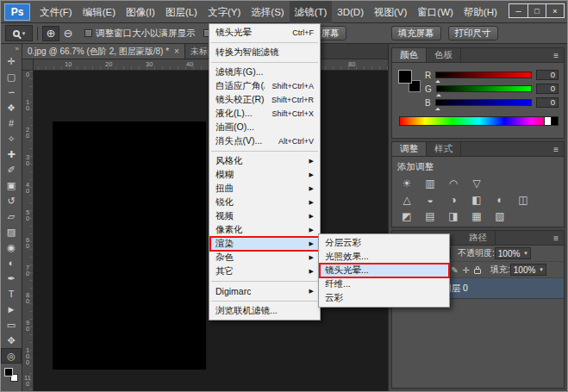 This screenshot has height=392, width=568. Describe the element at coordinates (51, 34) in the screenshot. I see `zoom-in-button: ⊕` at that location.